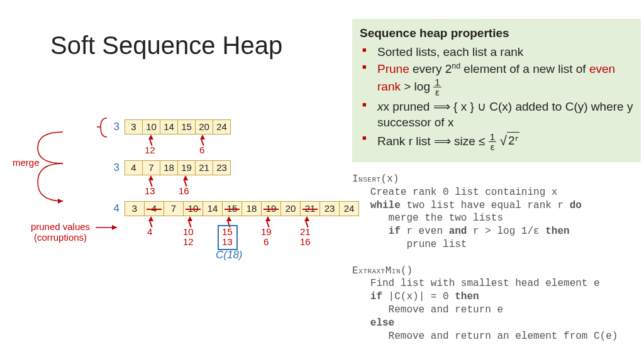  Describe the element at coordinates (503, 142) in the screenshot. I see `panel-item-4: Rank r list ⟹ size ≤ 1ε √2ʳ` at that location.